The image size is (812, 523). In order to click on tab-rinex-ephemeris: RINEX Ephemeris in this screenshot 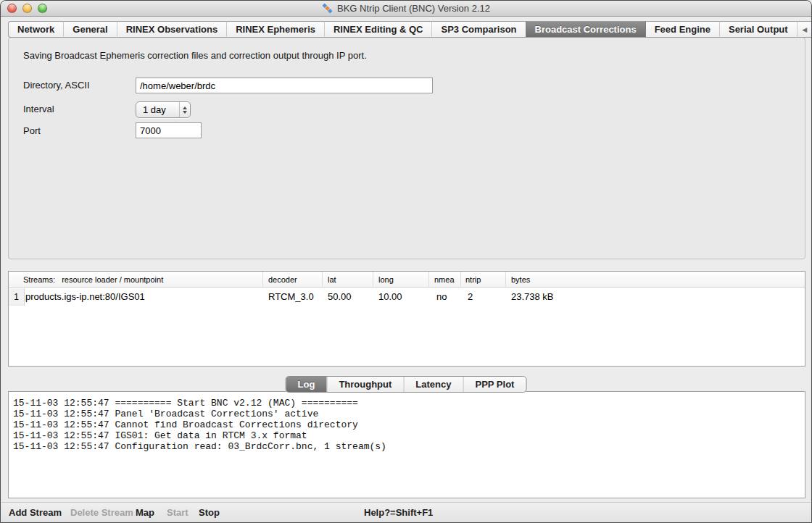, I will do `click(276, 29)`.